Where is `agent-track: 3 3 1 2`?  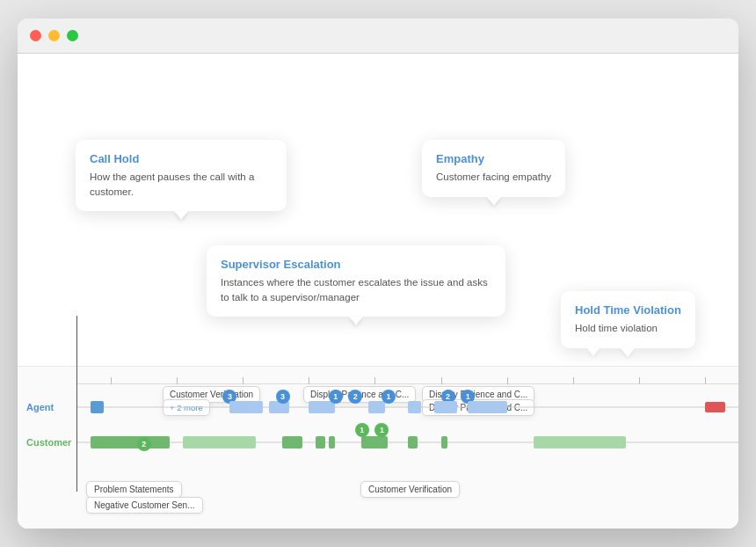
agent-track: 3 3 1 2 is located at coordinates (408, 407).